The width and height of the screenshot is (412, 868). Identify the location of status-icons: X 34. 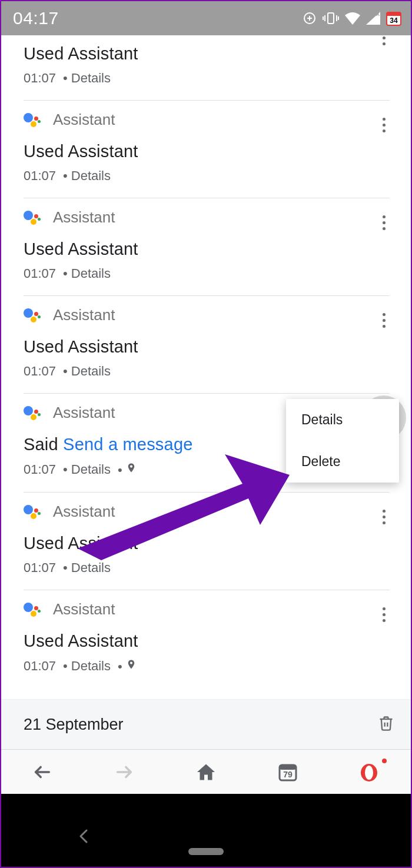
(352, 18).